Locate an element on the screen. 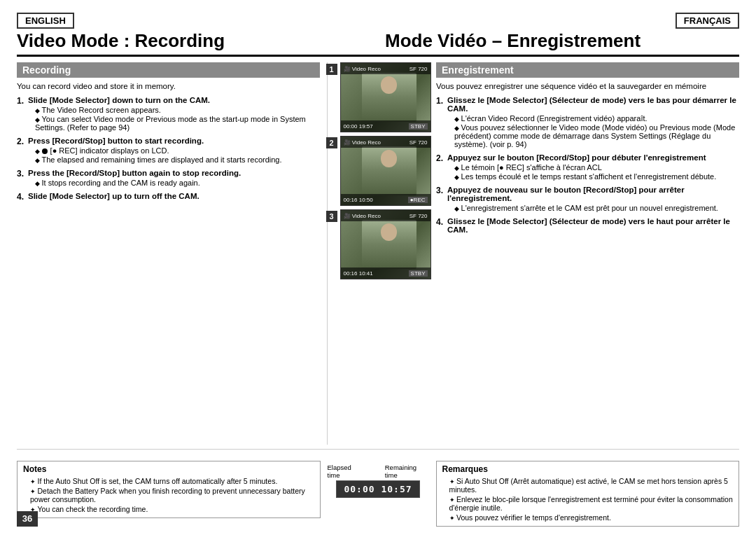 This screenshot has width=756, height=535. right-section-header: Enregistrement is located at coordinates (588, 70).